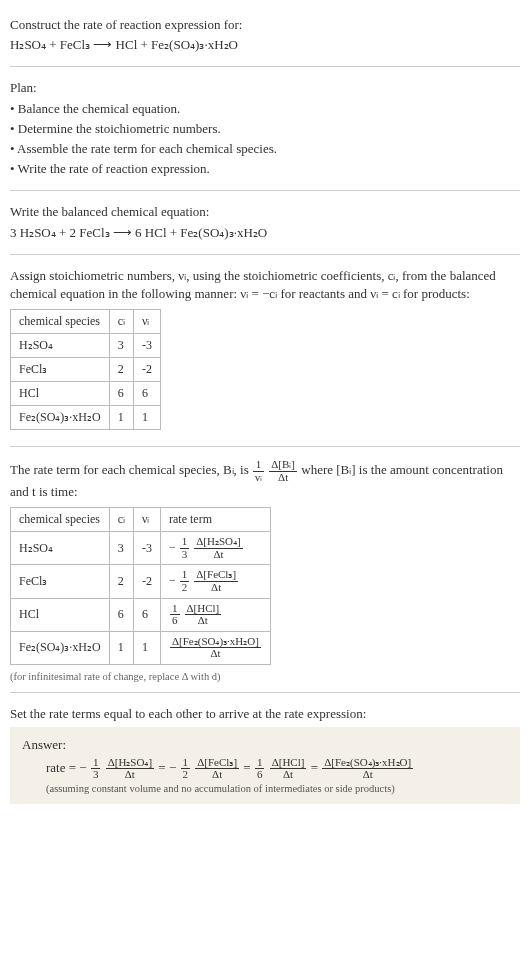 The height and width of the screenshot is (976, 530). What do you see at coordinates (86, 394) in the screenshot?
I see `table-row: HCl 6 6` at bounding box center [86, 394].